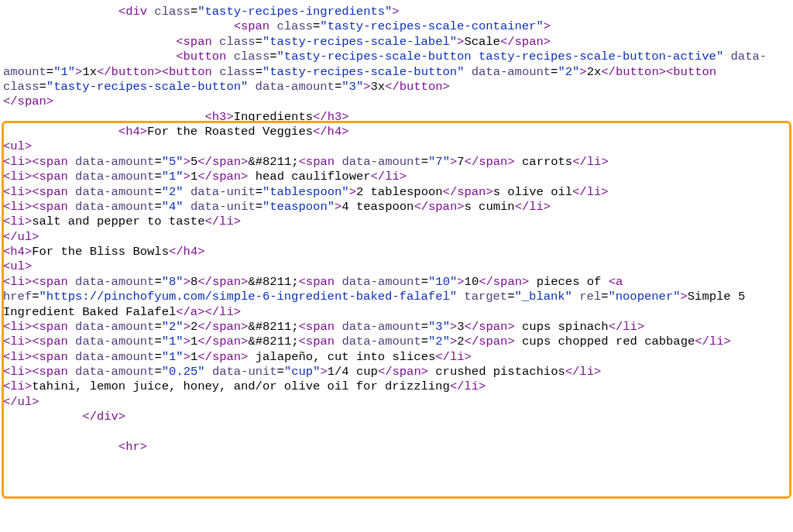 The height and width of the screenshot is (532, 793). I want to click on line: <span class="tasty-recipes-scale-label">…, so click(277, 42).